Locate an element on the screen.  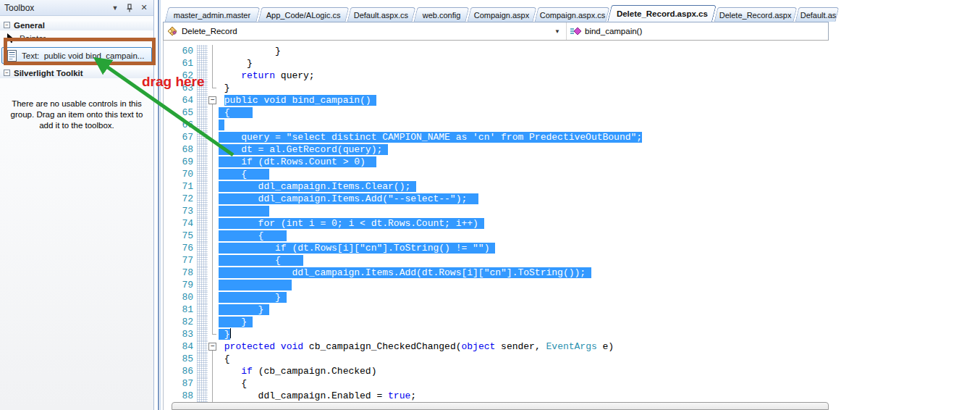
tab-default-aspx-cs: Default.aspx.cs is located at coordinates (382, 14).